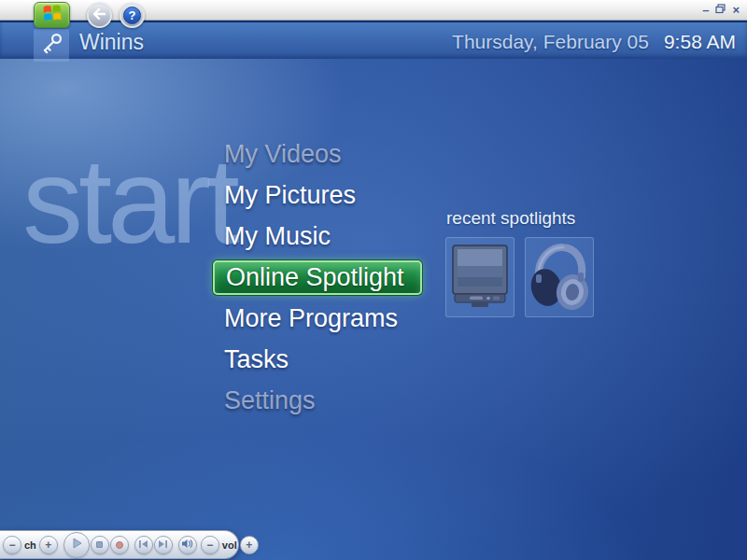  What do you see at coordinates (30, 545) in the screenshot?
I see `channel-label: ch` at bounding box center [30, 545].